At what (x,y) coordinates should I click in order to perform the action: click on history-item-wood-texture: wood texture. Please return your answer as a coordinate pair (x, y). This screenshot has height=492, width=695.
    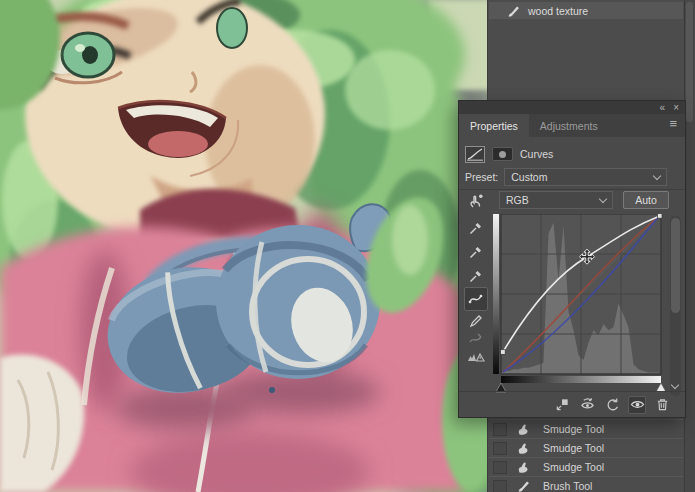
    Looking at the image, I should click on (586, 10).